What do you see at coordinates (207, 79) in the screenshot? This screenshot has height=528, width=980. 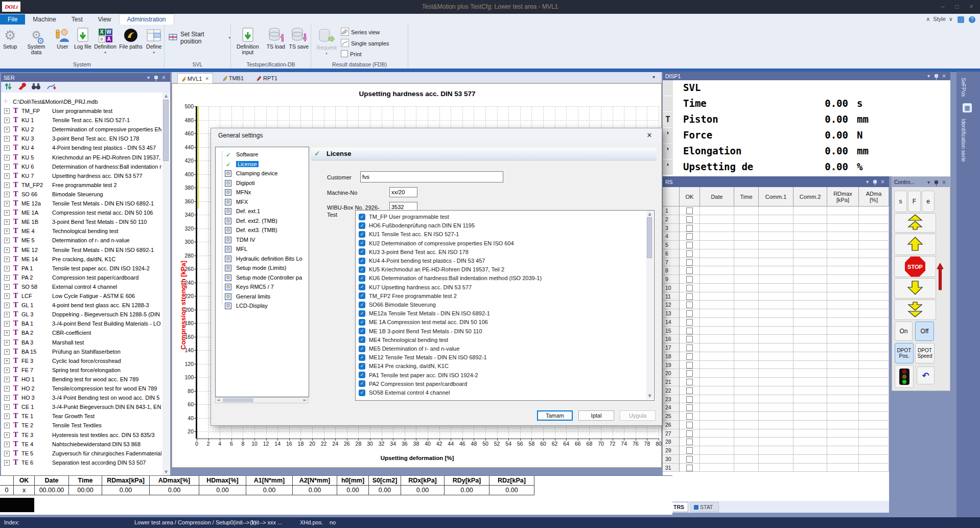 I see `tab-close-icon: ✕` at bounding box center [207, 79].